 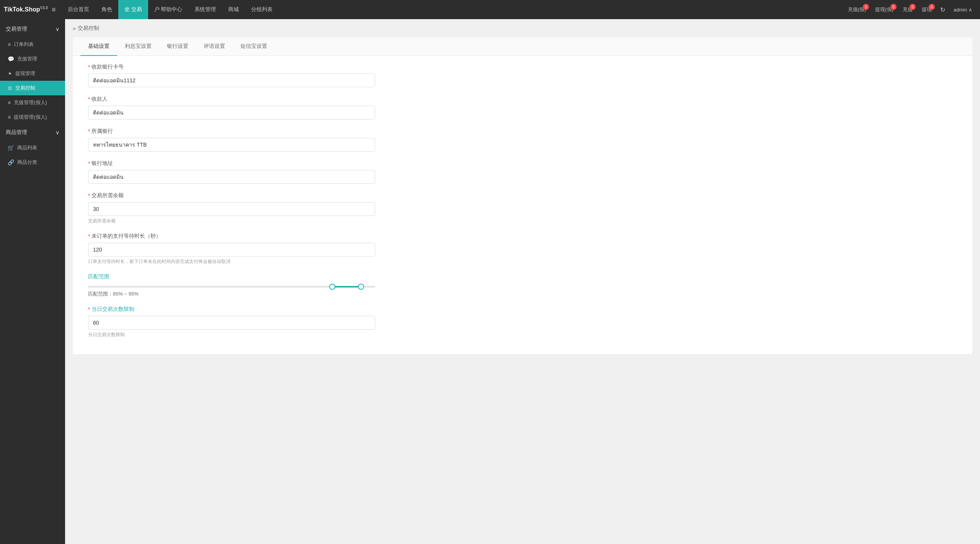 What do you see at coordinates (102, 163) in the screenshot?
I see `label-text-bank-address: 银行地址` at bounding box center [102, 163].